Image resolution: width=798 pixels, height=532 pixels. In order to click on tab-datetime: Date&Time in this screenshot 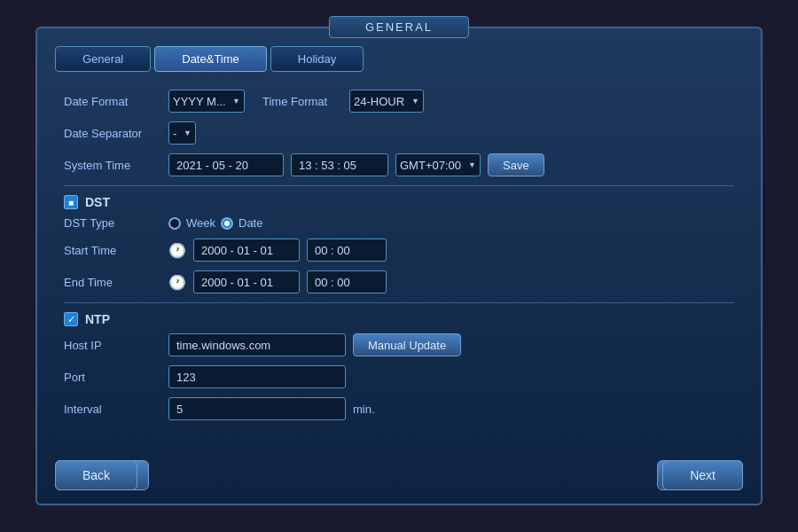, I will do `click(211, 59)`.